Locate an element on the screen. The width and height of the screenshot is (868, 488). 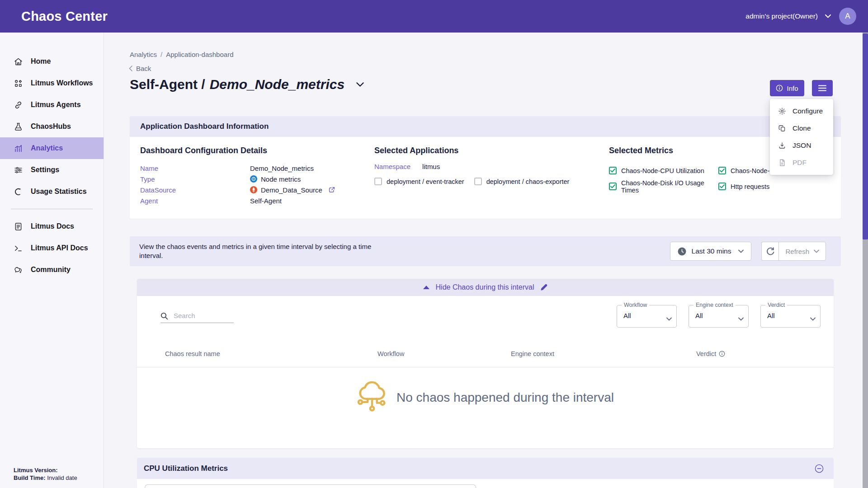
cpu-metrics-body is located at coordinates (486, 483).